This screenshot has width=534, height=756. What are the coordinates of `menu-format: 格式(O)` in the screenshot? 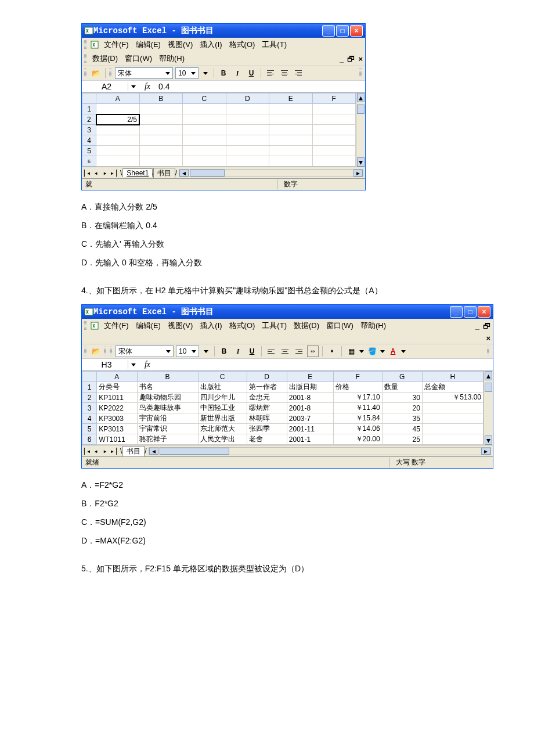 It's located at (243, 326).